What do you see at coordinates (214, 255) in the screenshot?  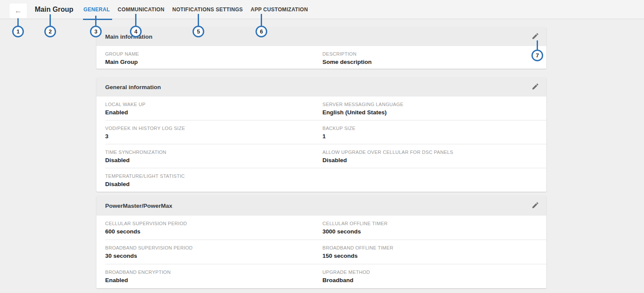 I see `broadband-supervision-period-field: BROADBAND SUPERVISION PERIOD 30 seconds` at bounding box center [214, 255].